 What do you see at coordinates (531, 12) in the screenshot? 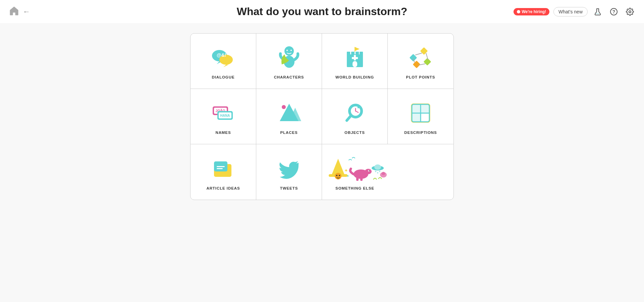
I see `hiring-badge: We're hiring!` at bounding box center [531, 12].